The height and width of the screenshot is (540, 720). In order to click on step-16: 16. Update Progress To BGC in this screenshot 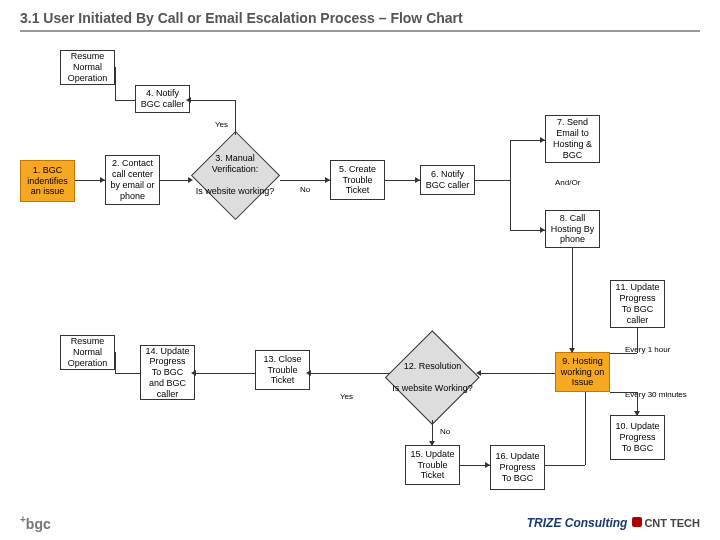, I will do `click(518, 468)`.